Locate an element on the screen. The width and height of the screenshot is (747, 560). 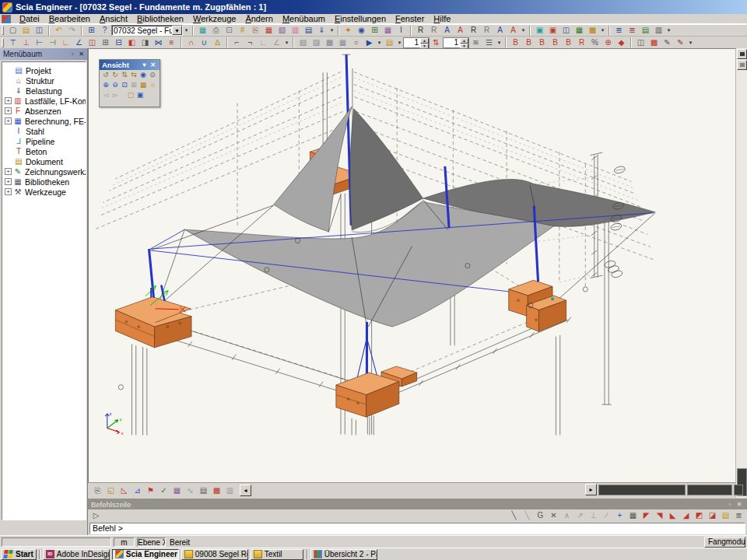
insert-support-icon: ◫ is located at coordinates (92, 43).